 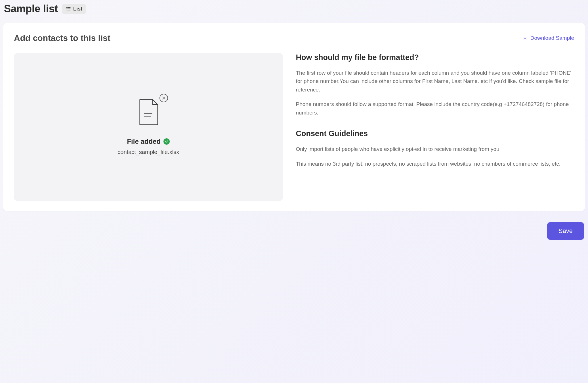 I want to click on file-status-label: File added, so click(x=144, y=141).